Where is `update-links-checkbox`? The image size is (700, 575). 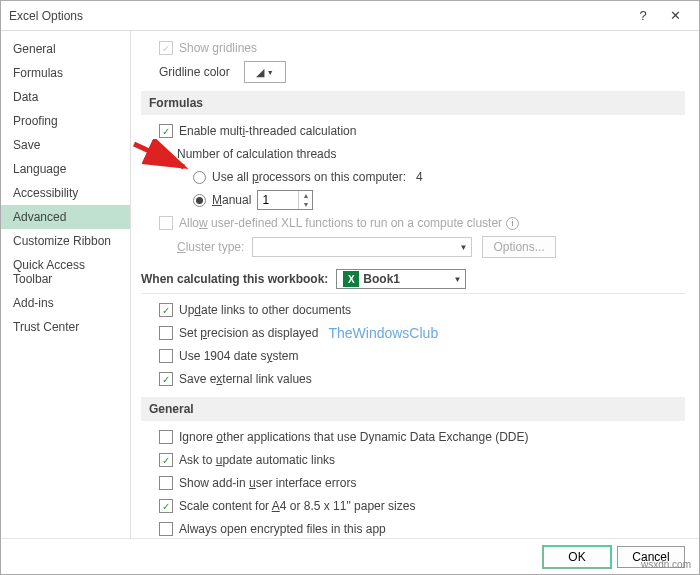 update-links-checkbox is located at coordinates (166, 310).